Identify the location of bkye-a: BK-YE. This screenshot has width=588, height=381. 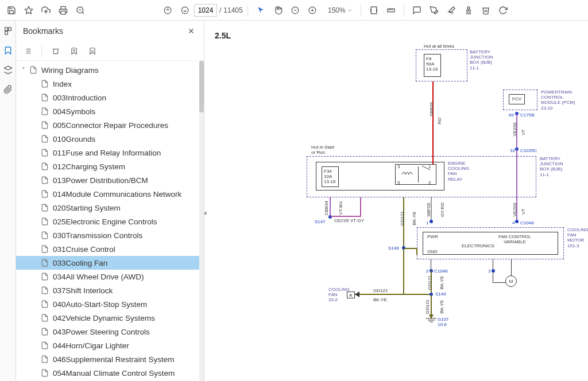
(415, 219).